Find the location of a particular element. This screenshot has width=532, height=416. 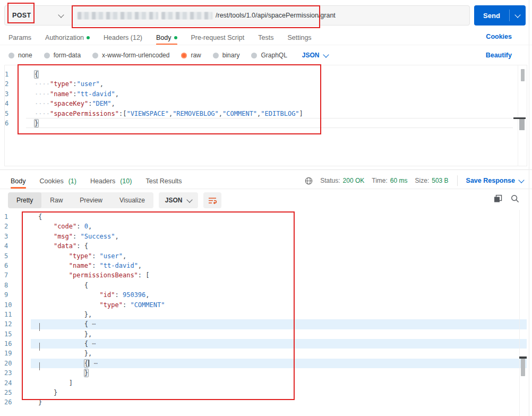

line-number: 6 is located at coordinates (6, 123).